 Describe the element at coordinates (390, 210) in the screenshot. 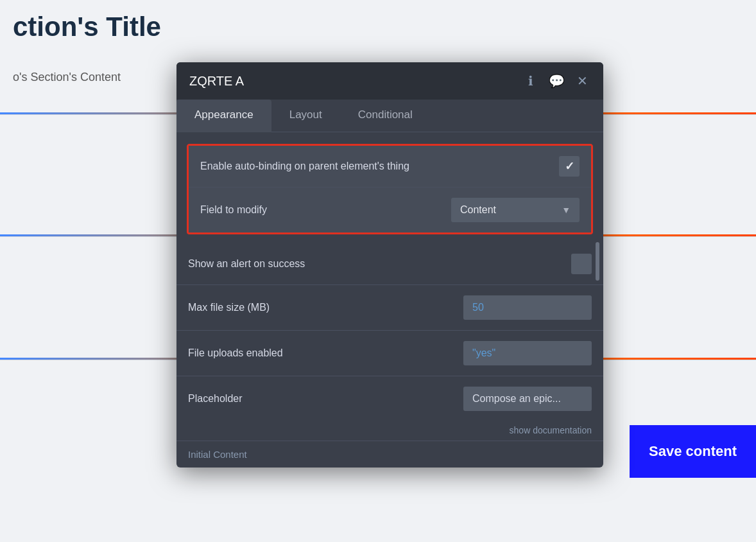

I see `field-to-modify-row: Field to modify Content ▼` at that location.